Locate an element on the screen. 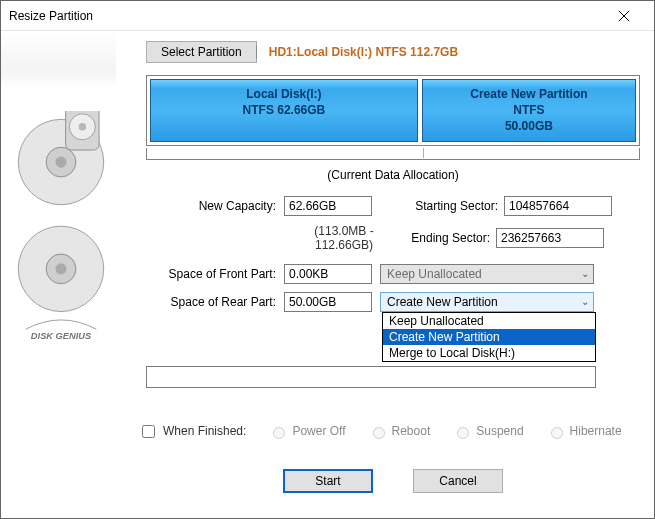  partition-left-info: NTFS 62.66GB is located at coordinates (284, 110).